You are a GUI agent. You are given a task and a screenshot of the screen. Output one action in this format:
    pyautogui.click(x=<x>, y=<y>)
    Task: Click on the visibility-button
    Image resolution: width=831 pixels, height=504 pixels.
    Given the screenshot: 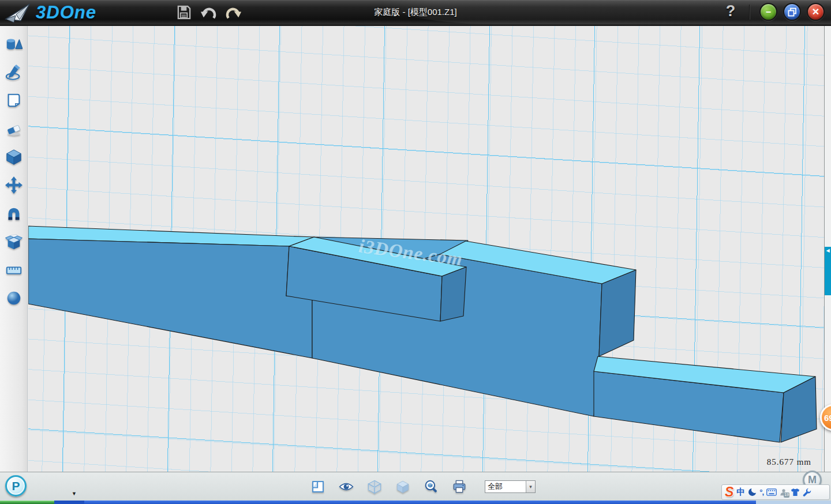 What is the action you would take?
    pyautogui.click(x=346, y=487)
    